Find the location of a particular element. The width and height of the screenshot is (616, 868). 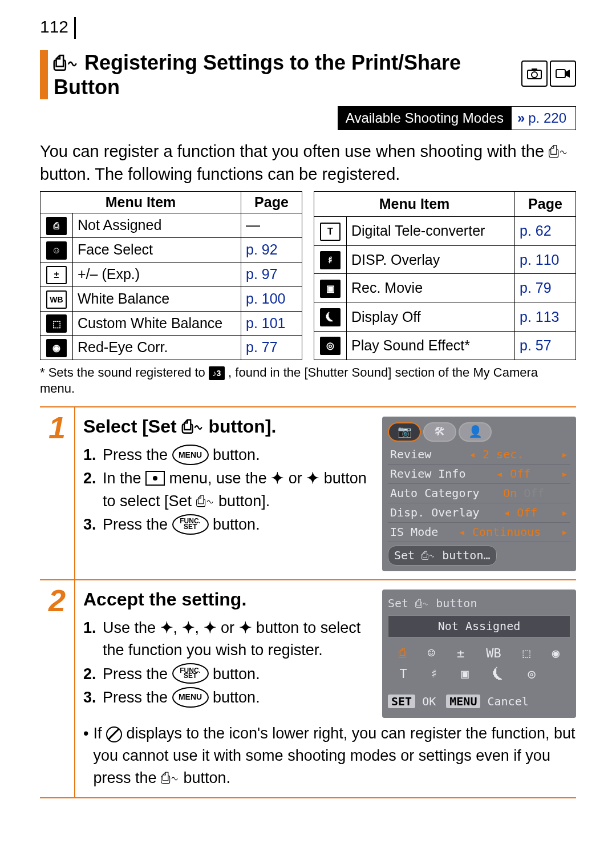

t: Select [Set is located at coordinates (132, 426).